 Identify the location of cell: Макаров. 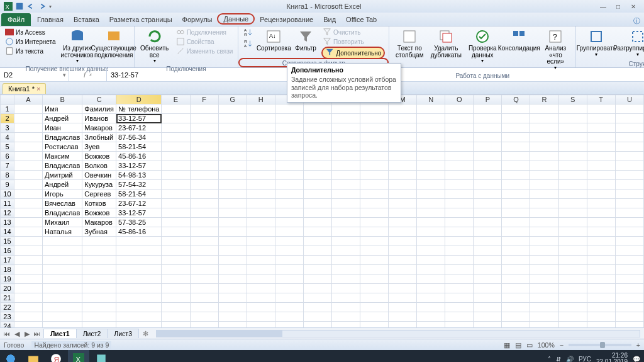
(99, 128).